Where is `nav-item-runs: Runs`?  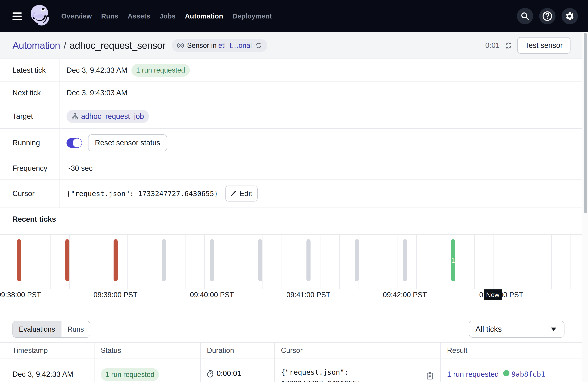 nav-item-runs: Runs is located at coordinates (110, 16).